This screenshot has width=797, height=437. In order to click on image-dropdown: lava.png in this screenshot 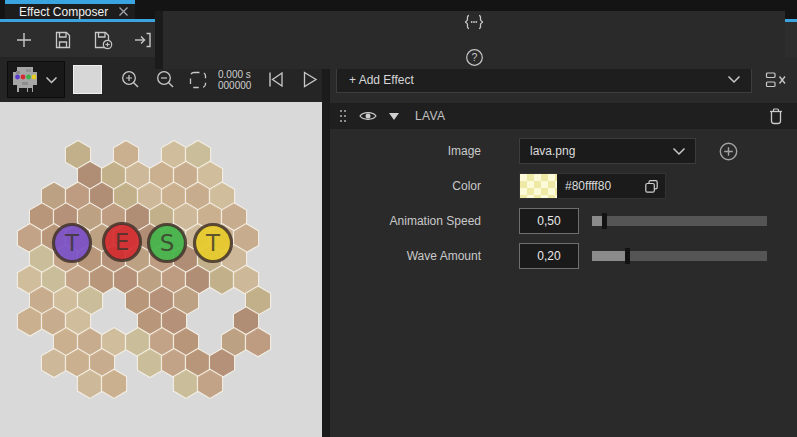, I will do `click(608, 151)`.